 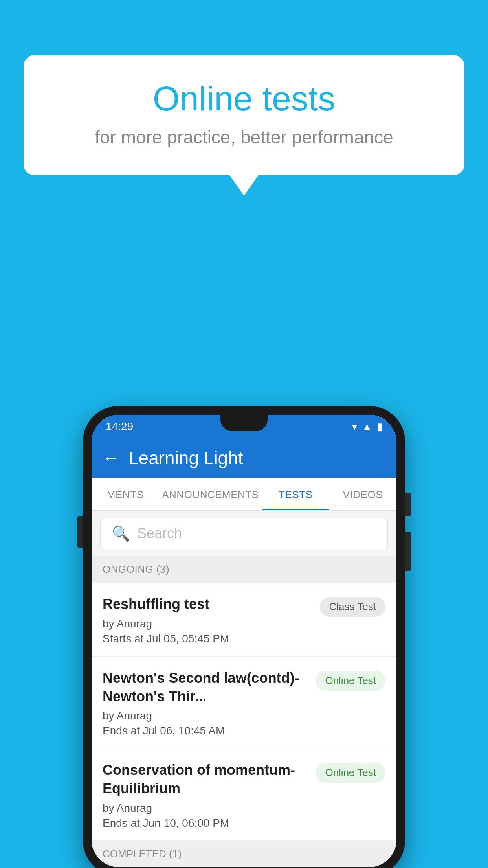 I want to click on test-item-reshuffling: Reshuffling test by Anurag Starts at Jul…, so click(x=244, y=620).